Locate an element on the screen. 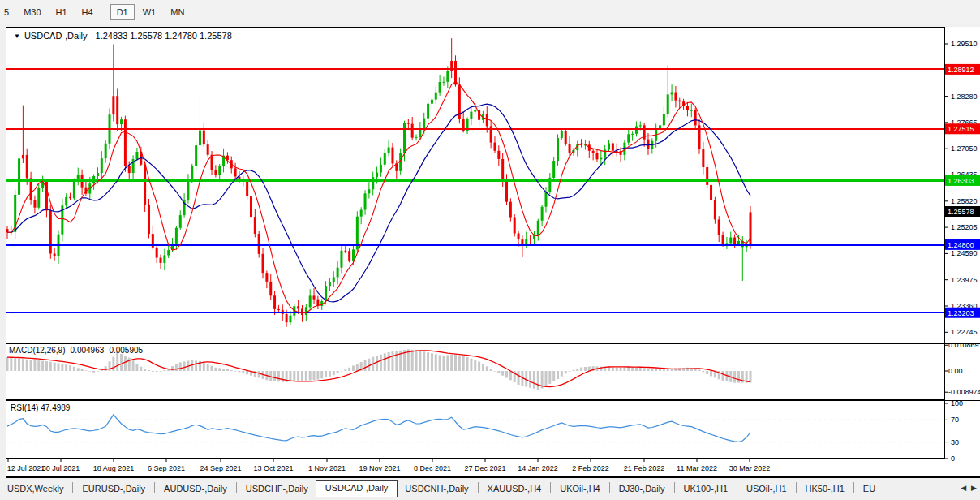  chart-ohlc-values: 1.24833 1.25578 1.24780 1.25578 is located at coordinates (164, 36).